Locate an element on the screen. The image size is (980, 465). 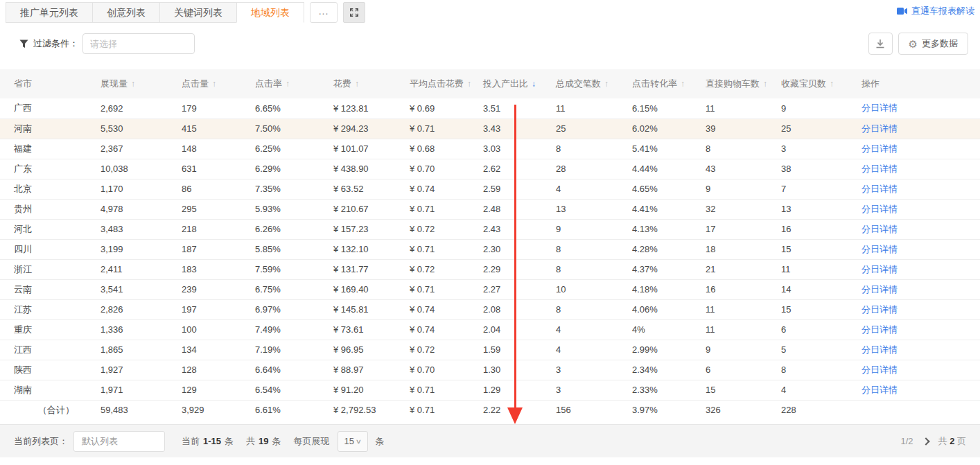
column-header-clicks: 点击量↑ is located at coordinates (218, 84).